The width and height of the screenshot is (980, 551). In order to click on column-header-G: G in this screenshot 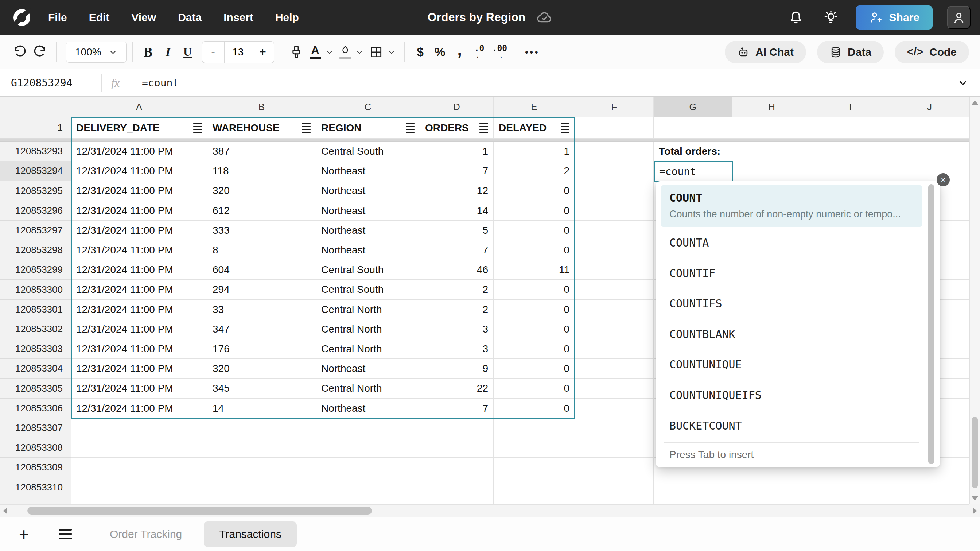, I will do `click(693, 107)`.